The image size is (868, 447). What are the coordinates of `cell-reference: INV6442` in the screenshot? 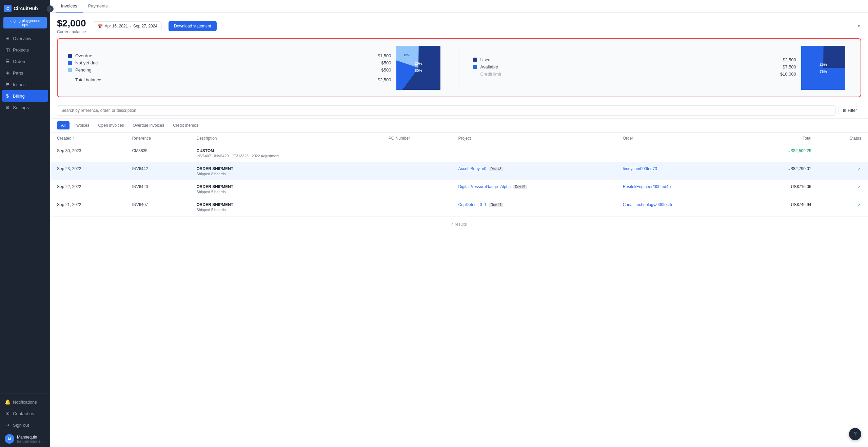 It's located at (158, 171).